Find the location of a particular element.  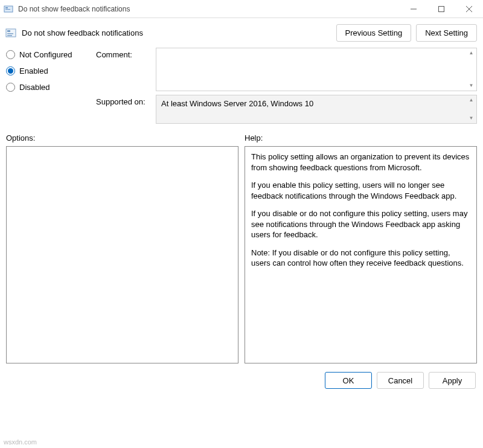

radio-not-configured: Not Configured is located at coordinates (50, 54).